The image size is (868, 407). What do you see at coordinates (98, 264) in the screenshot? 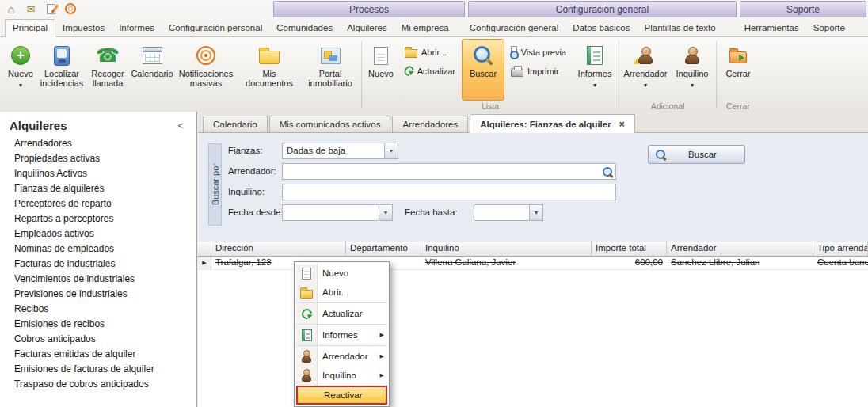
I see `sidebar-item: Facturas de industriales` at bounding box center [98, 264].